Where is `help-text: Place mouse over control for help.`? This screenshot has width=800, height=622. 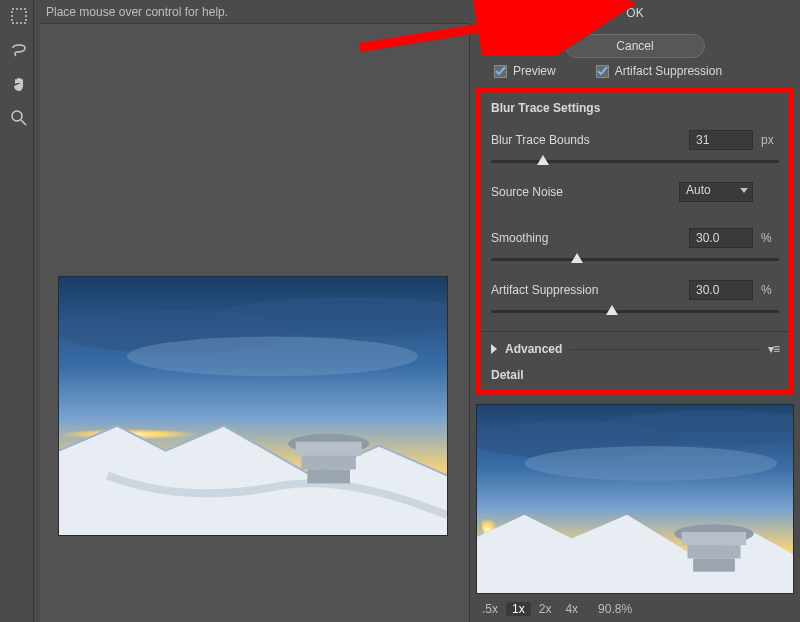
help-text: Place mouse over control for help. is located at coordinates (137, 12).